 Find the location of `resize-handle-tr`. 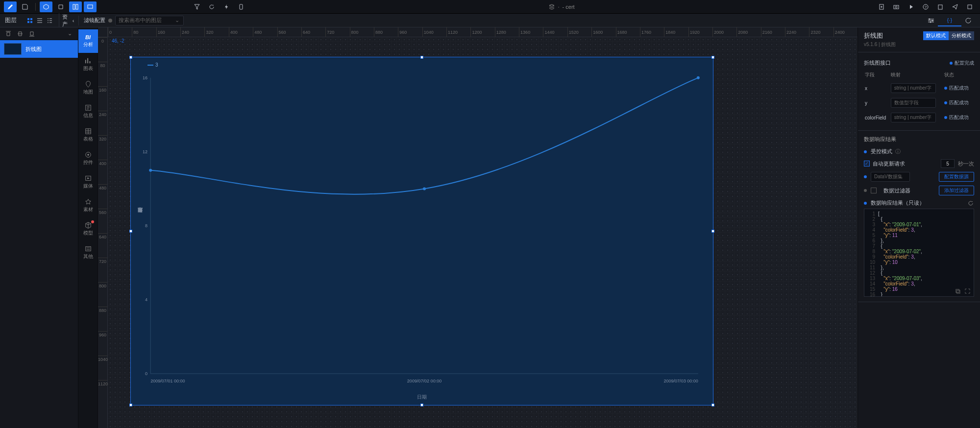

resize-handle-tr is located at coordinates (713, 57).